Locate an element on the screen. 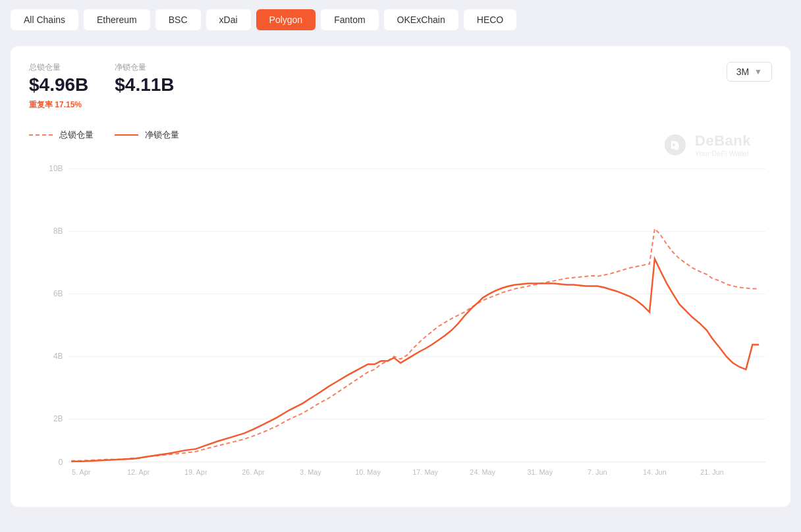 Image resolution: width=801 pixels, height=532 pixels. legend-total: 总锁仓量 is located at coordinates (61, 135).